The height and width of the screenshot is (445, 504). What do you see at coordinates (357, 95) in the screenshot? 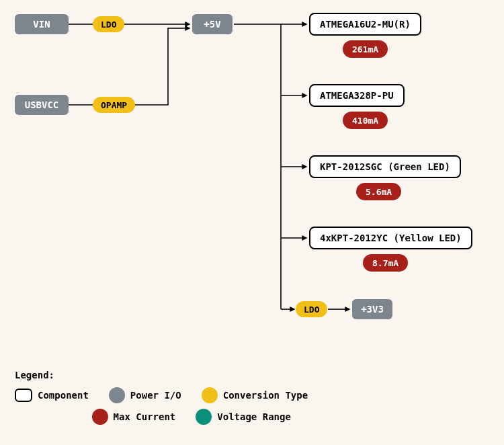
I see `component-atmega328p: ATMEGA328P-PU` at bounding box center [357, 95].